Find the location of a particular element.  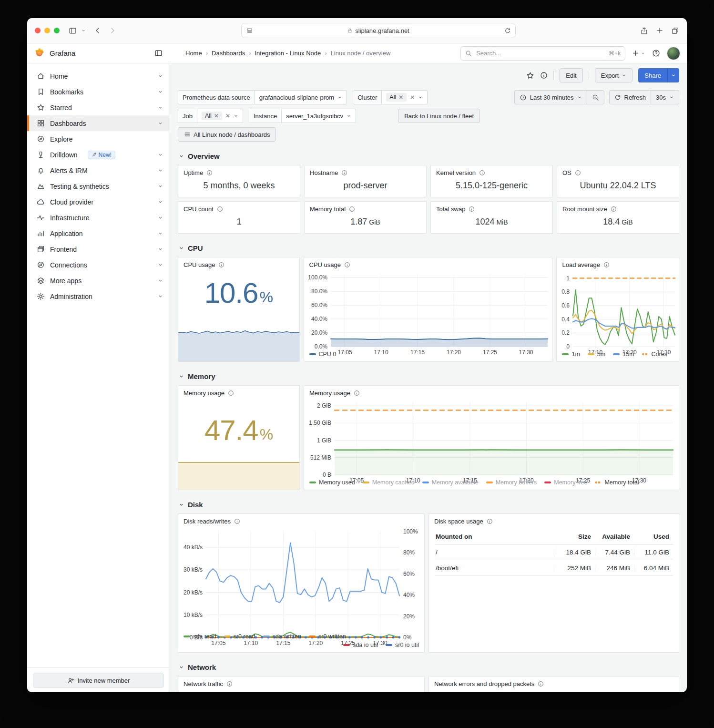

memory-usage-chart: 17:0517:1017:1517:2017:2517:300 B512 MiB… is located at coordinates (491, 439).